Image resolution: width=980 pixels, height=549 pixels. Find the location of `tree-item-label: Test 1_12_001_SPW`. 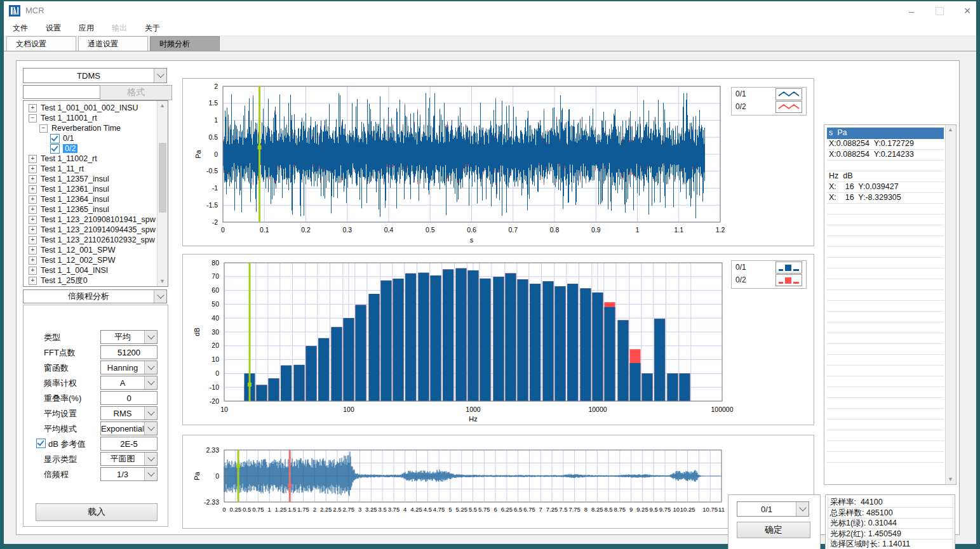

tree-item-label: Test 1_12_001_SPW is located at coordinates (77, 250).